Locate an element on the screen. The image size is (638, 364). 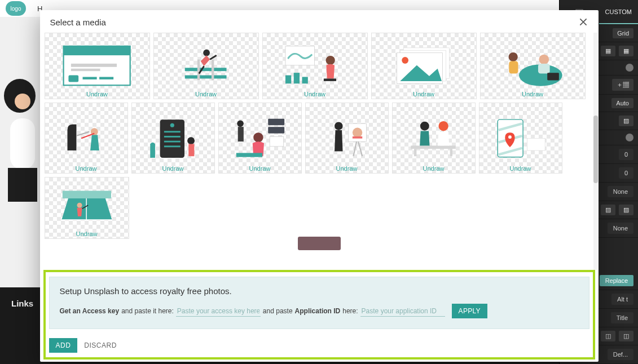
illustration-map-pin is located at coordinates (520, 139).